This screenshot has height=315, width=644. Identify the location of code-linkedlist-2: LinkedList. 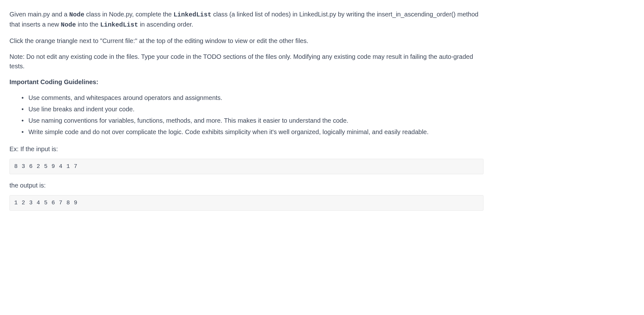
(119, 25).